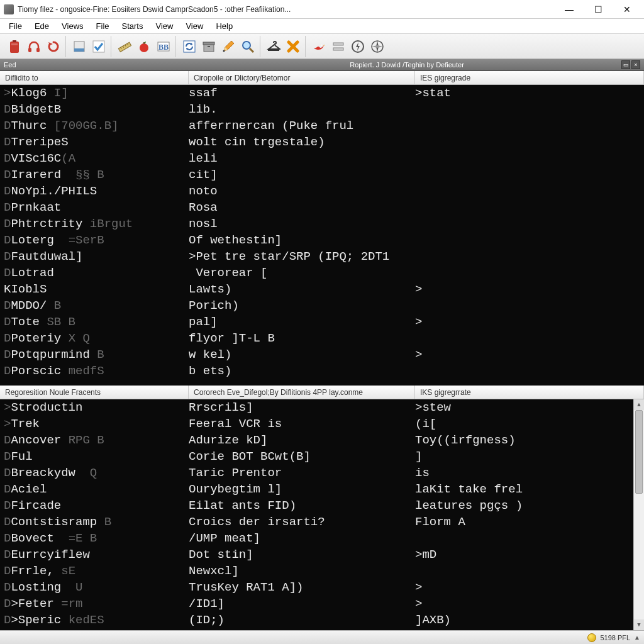  What do you see at coordinates (322, 109) in the screenshot?
I see `table-row: DBidgetBlib.` at bounding box center [322, 109].